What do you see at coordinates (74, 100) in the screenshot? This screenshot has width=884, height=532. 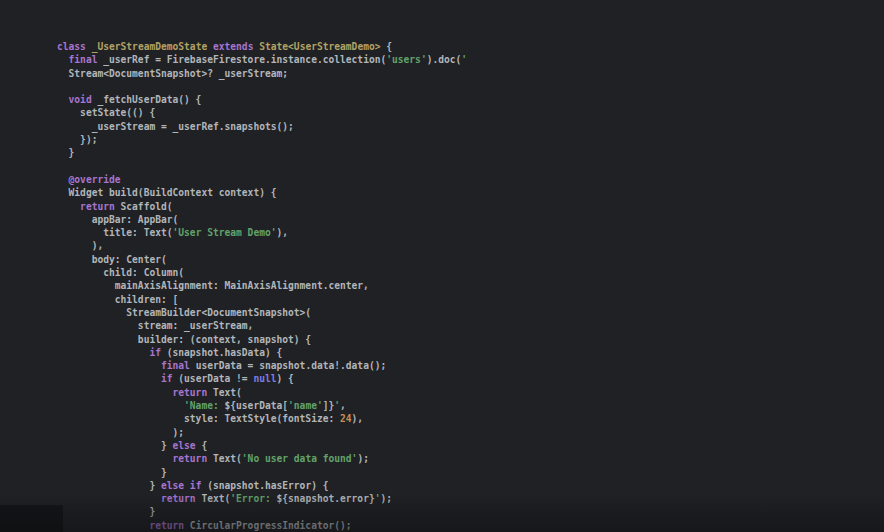 I see `code-token-kw: void` at bounding box center [74, 100].